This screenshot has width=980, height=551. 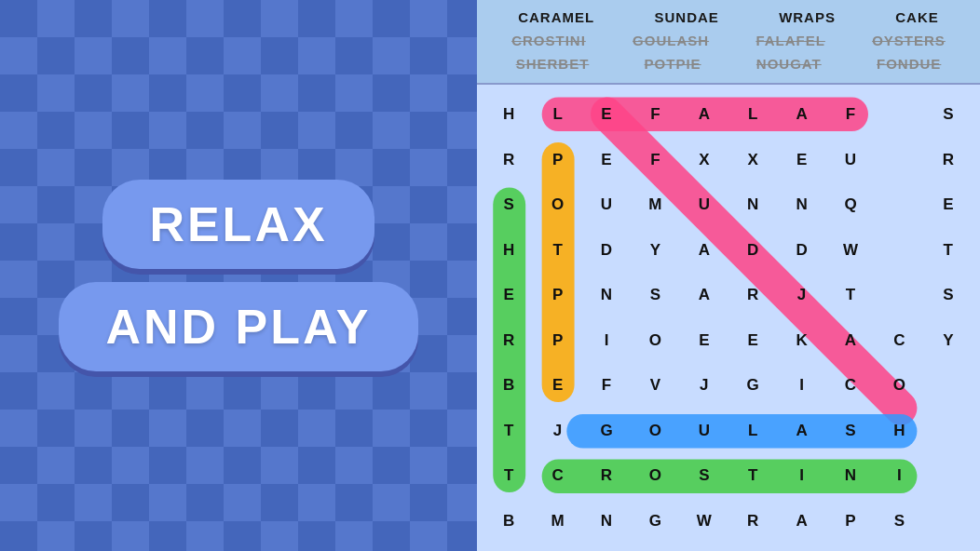 What do you see at coordinates (509, 477) in the screenshot?
I see `grid-cell-80: T` at bounding box center [509, 477].